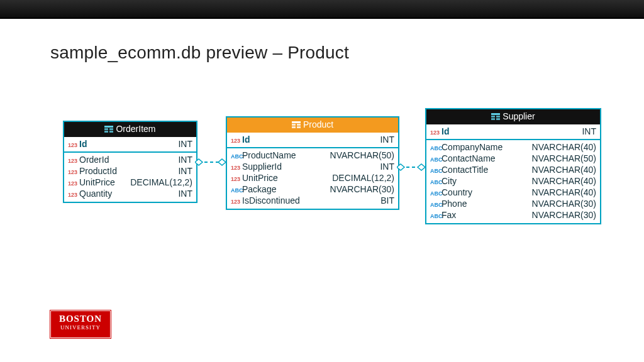  What do you see at coordinates (130, 177) in the screenshot?
I see `column-list: 123OrderIdINT123ProductIdINT123UnitPrice…` at bounding box center [130, 177].